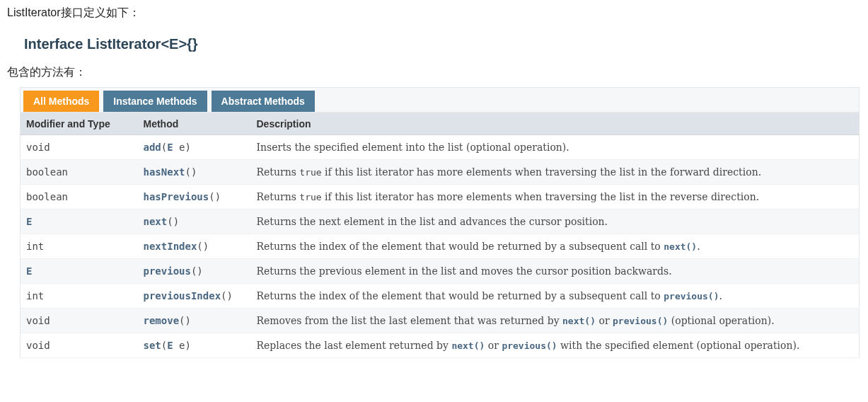 The height and width of the screenshot is (402, 868). Describe the element at coordinates (79, 125) in the screenshot. I see `header-modifier-type: Modifier and Type` at that location.